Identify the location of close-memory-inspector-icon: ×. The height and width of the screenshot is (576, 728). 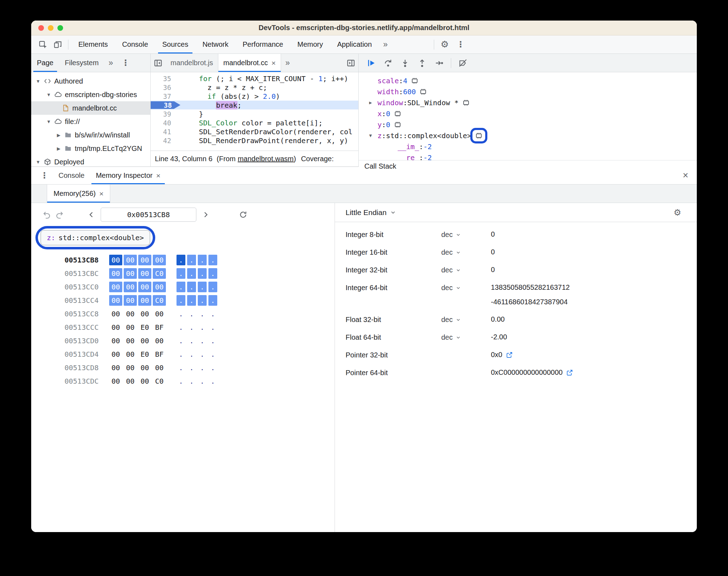
(158, 176).